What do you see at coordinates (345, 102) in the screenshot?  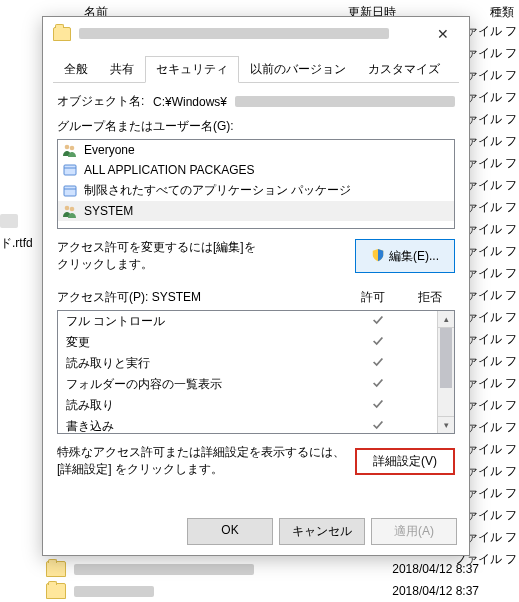 I see `blurred-path` at bounding box center [345, 102].